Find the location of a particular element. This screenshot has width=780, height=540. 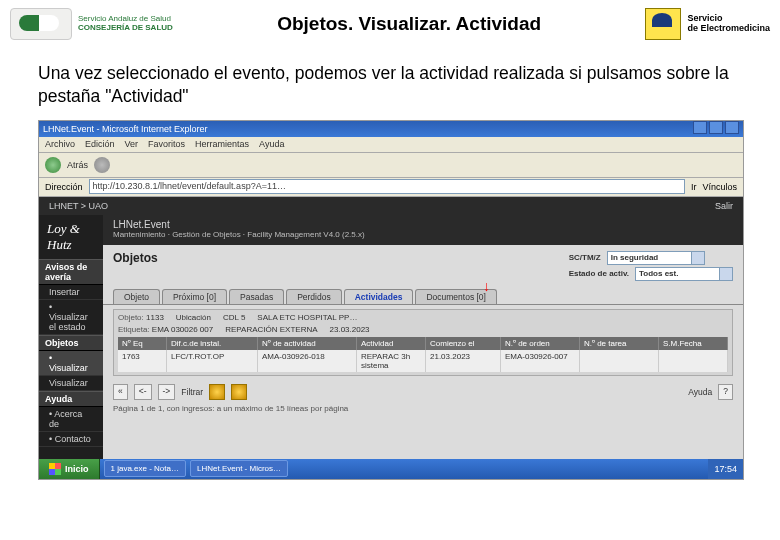

forward-icon is located at coordinates (102, 165).